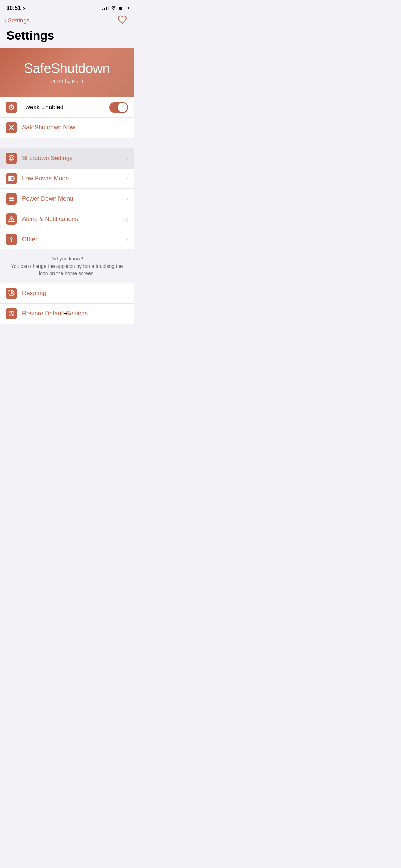 The height and width of the screenshot is (868, 401). I want to click on footer-tip: Did you know? You can change the app ico…, so click(67, 267).